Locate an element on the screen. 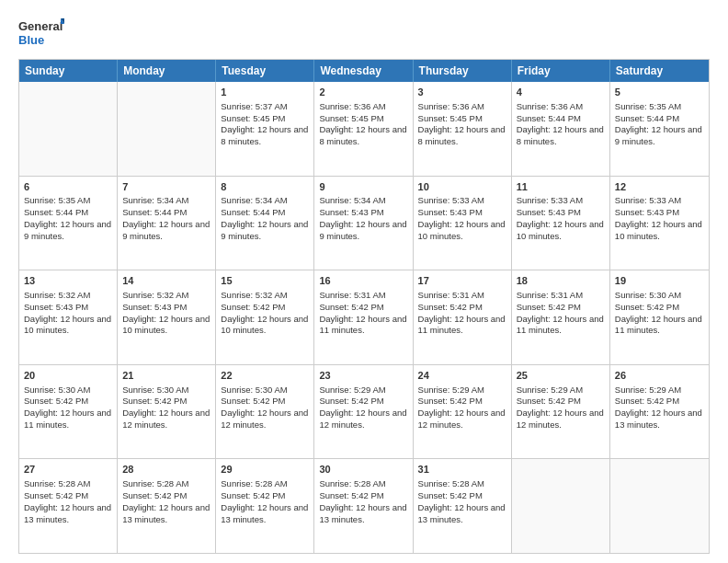 The image size is (728, 563). calendar-day-28: 28Sunrise: 5:28 AM Sunset: 5:42 PM Dayli… is located at coordinates (167, 506).